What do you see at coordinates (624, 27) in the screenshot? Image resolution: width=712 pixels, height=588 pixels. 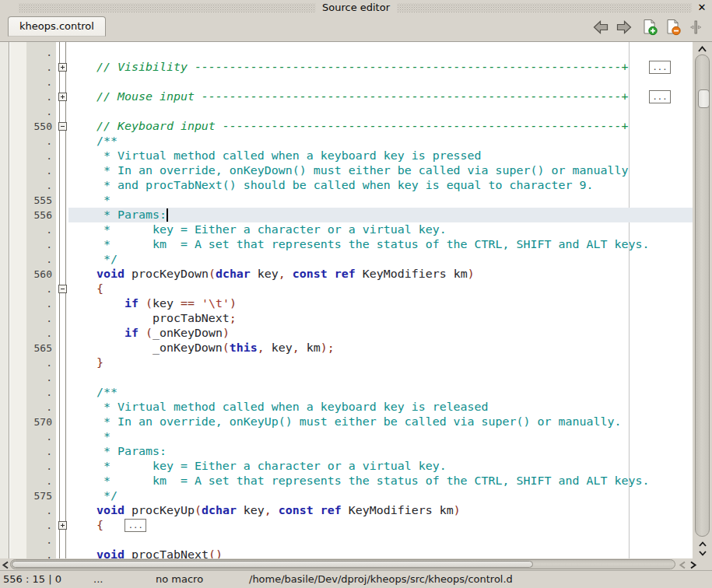 I see `nav-forward-icon` at bounding box center [624, 27].